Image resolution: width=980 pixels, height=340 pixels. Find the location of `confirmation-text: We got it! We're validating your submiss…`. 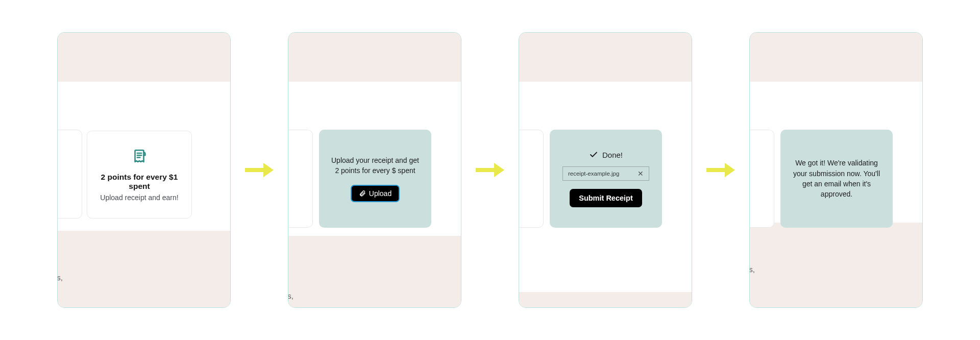

confirmation-text: We got it! We're validating your submiss… is located at coordinates (837, 179).